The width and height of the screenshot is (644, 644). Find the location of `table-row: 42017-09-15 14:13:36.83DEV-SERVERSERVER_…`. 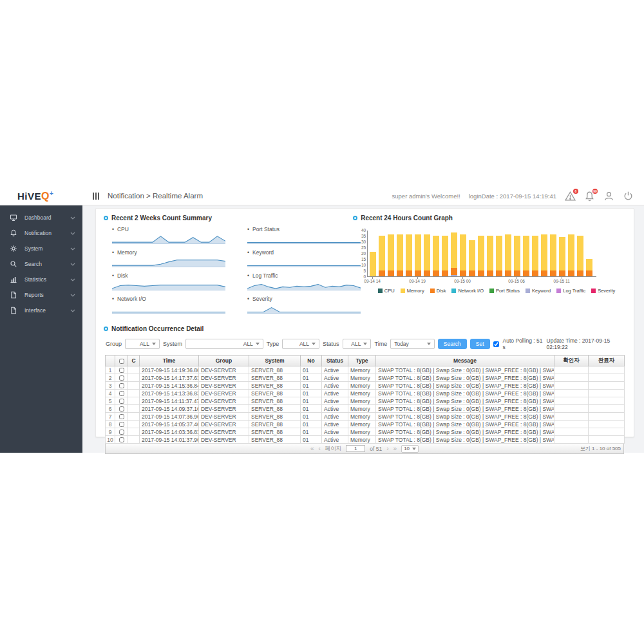

table-row: 42017-09-15 14:13:36.83DEV-SERVERSERVER_… is located at coordinates (365, 393).